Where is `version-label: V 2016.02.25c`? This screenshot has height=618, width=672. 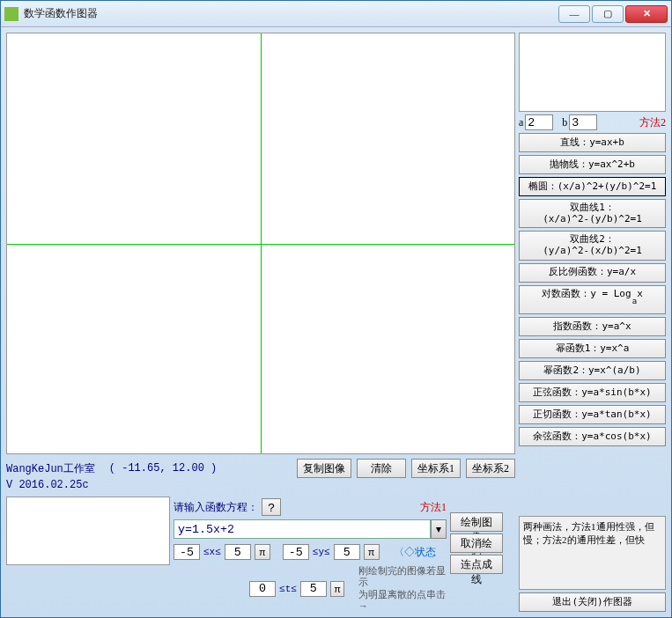 version-label: V 2016.02.25c is located at coordinates (261, 485).